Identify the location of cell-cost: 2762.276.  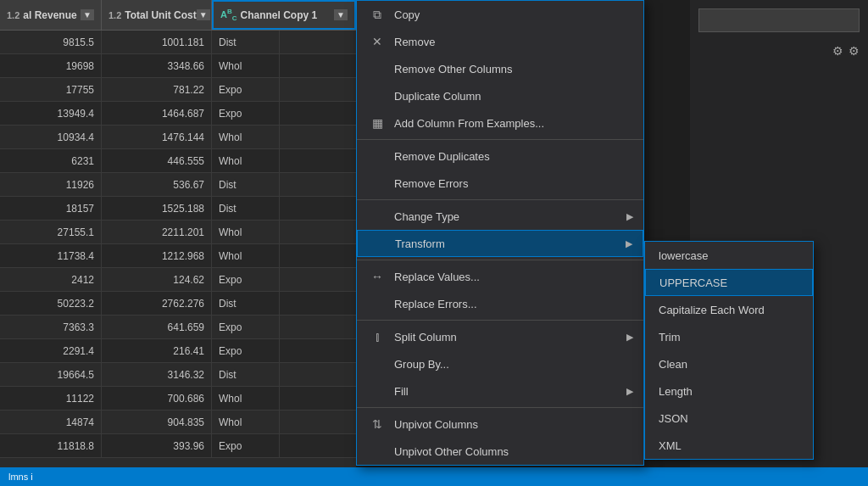
(157, 304).